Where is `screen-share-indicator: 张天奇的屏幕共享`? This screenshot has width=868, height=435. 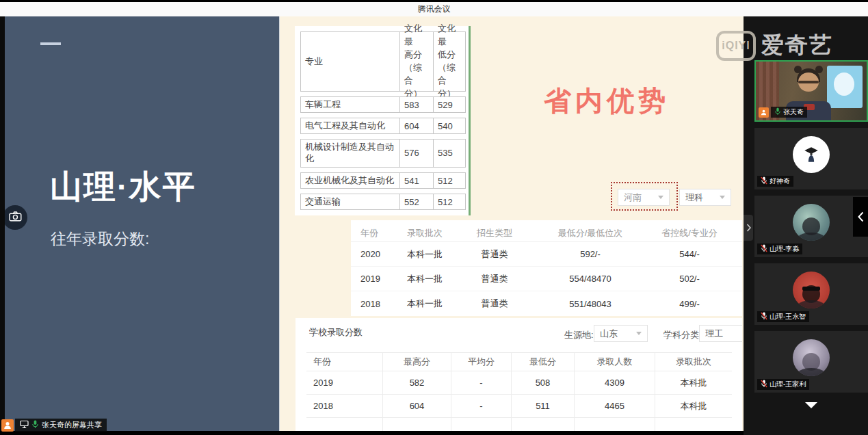 screen-share-indicator: 张天奇的屏幕共享 is located at coordinates (54, 425).